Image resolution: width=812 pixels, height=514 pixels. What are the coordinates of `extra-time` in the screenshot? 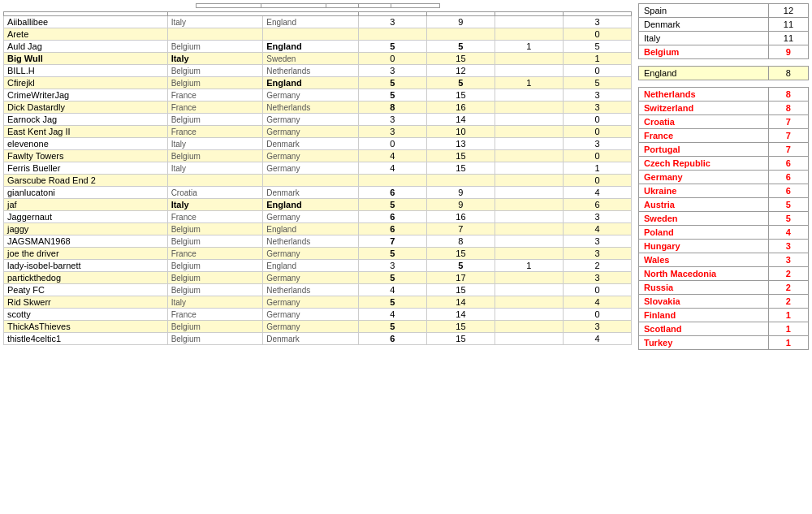 It's located at (392, 34).